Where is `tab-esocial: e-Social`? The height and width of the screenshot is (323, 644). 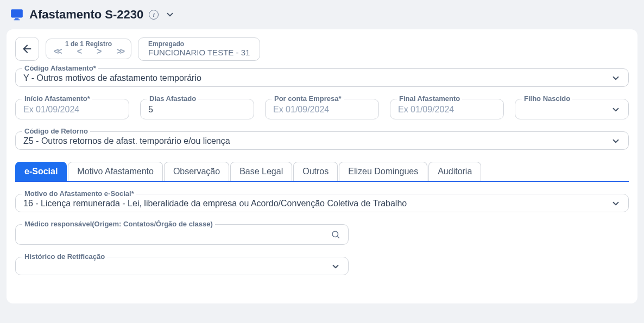
tab-esocial: e-Social is located at coordinates (41, 172).